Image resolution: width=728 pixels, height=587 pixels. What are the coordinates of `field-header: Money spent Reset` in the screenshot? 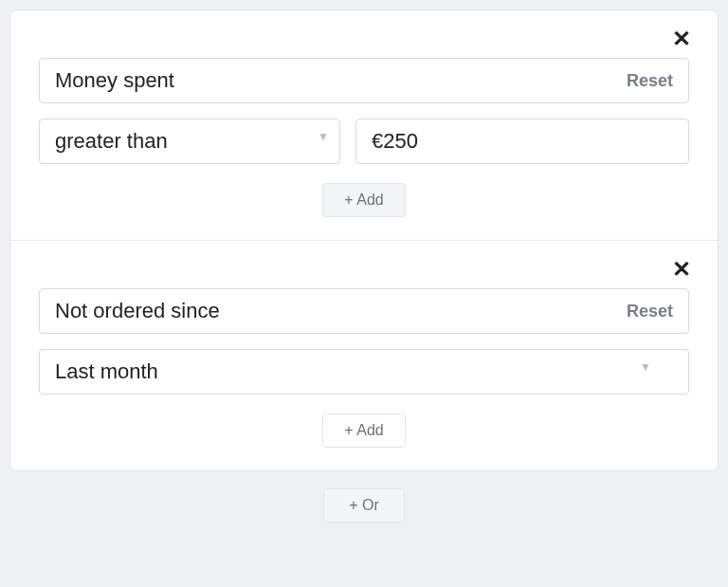 It's located at (364, 81).